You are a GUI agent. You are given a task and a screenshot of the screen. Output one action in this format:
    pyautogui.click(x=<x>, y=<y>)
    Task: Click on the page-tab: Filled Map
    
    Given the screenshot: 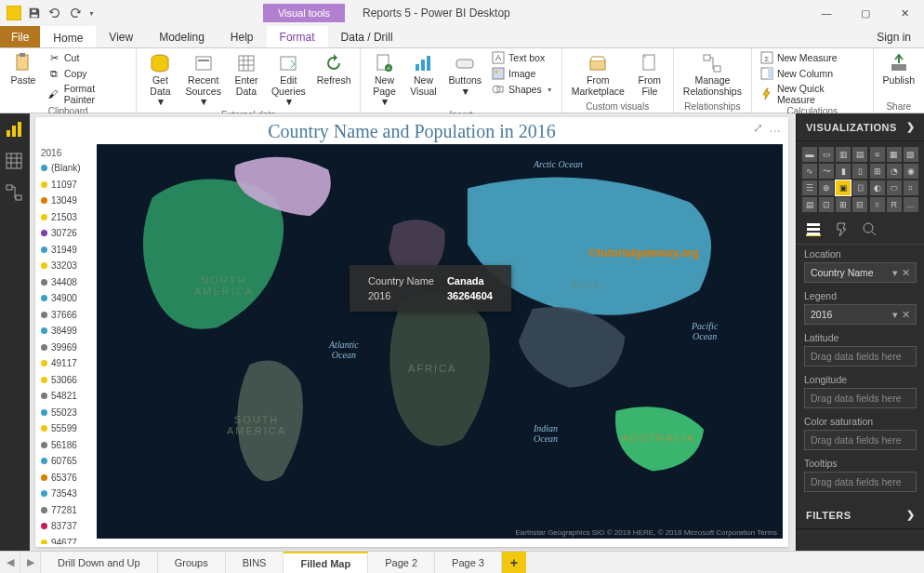 What is the action you would take?
    pyautogui.click(x=325, y=562)
    